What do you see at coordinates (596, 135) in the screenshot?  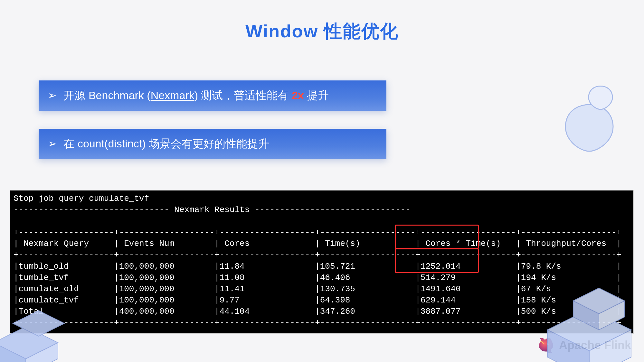 I see `decoration-top-right` at bounding box center [596, 135].